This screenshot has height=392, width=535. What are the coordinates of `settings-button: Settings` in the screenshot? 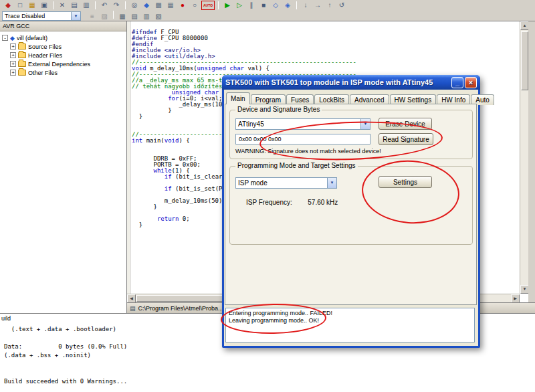 It's located at (405, 182).